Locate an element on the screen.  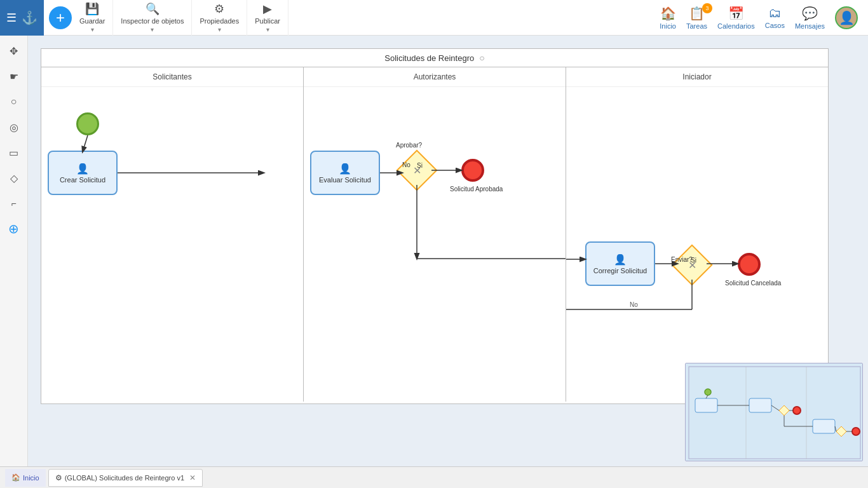
casos-icon: 🗂 is located at coordinates (775, 13).